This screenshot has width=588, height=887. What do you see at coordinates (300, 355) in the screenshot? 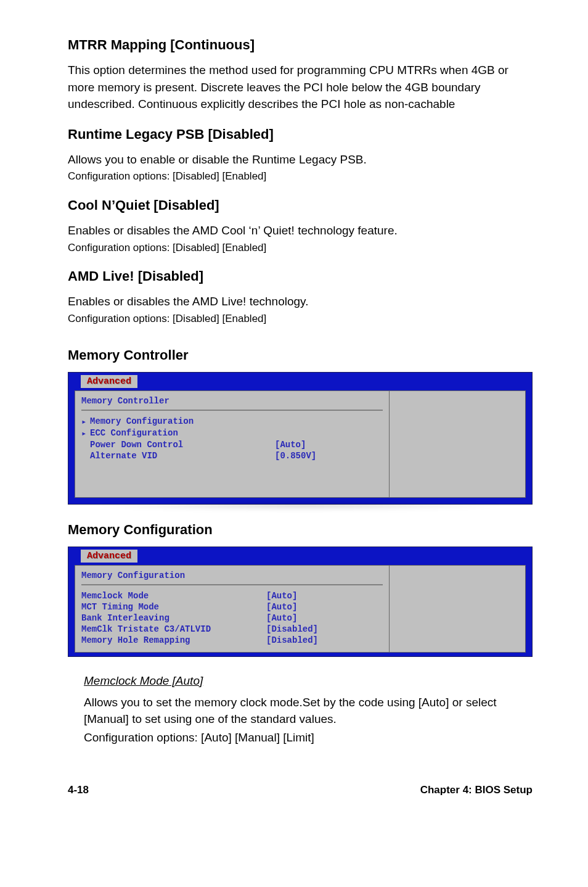
I see `heading-memory-controller: Memory Controller` at bounding box center [300, 355].